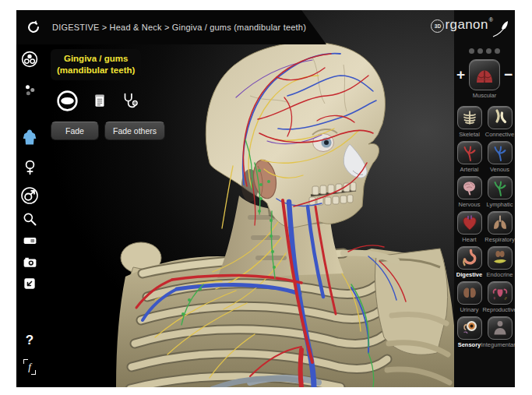 Image resolution: width=532 pixels, height=395 pixels. Describe the element at coordinates (96, 65) in the screenshot. I see `selected-structure-title: Gingiva / gums (mandibular teeth)` at that location.